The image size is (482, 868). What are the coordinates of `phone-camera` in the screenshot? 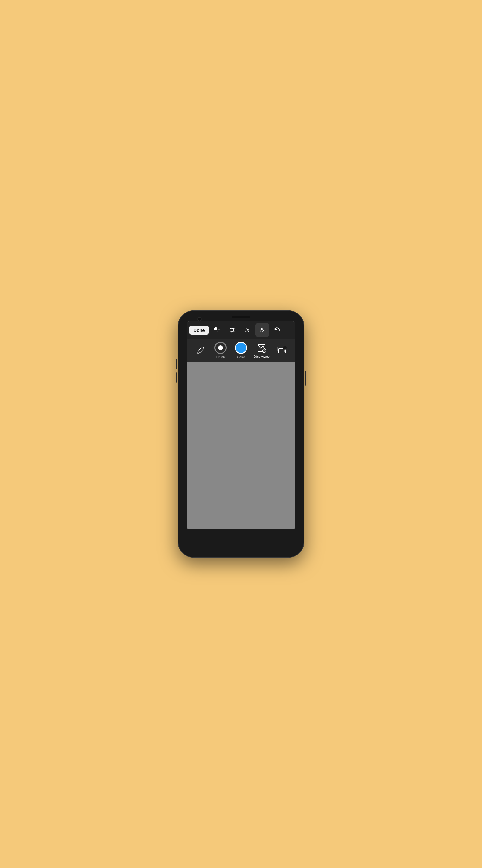 It's located at (199, 319).